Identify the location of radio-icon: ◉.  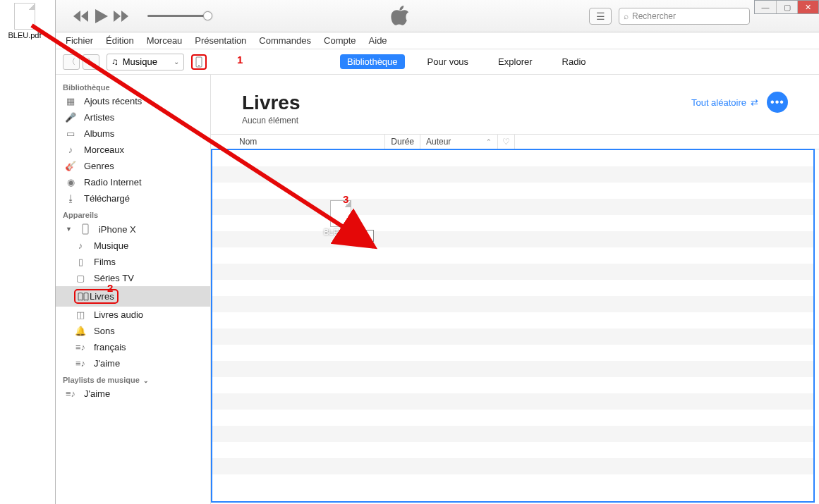
(71, 182).